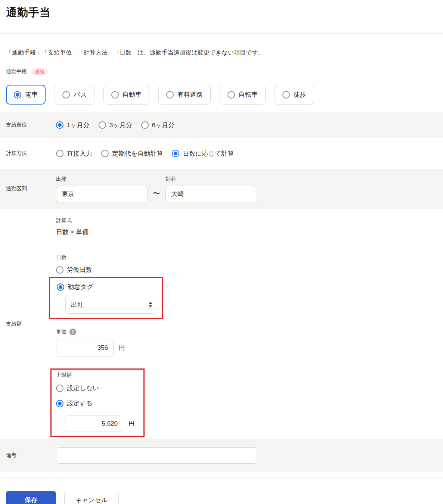 The image size is (443, 504). What do you see at coordinates (247, 221) in the screenshot?
I see `formula-label: 計算式` at bounding box center [247, 221].